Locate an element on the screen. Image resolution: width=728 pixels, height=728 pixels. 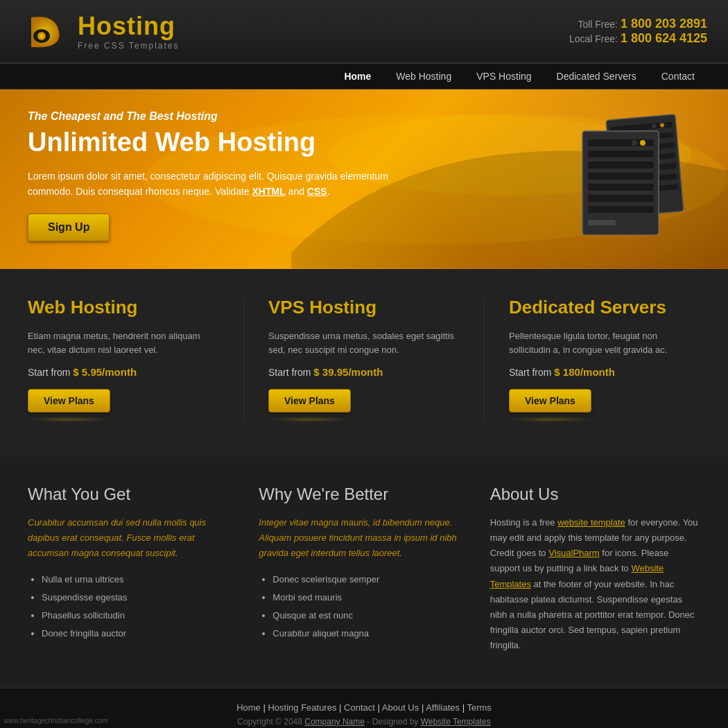
view-plans-btn-1: View Plans is located at coordinates (309, 401).